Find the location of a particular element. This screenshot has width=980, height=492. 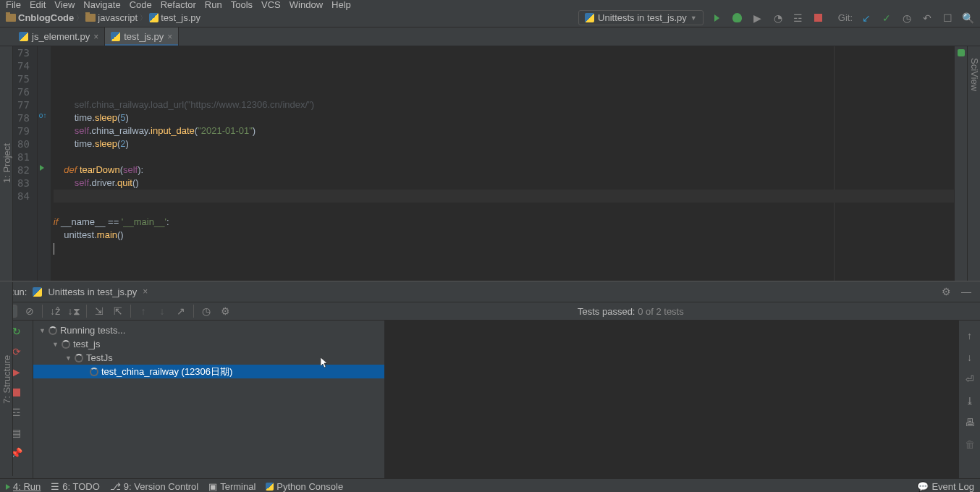

line-number-gutter: 737475767778798081828384 is located at coordinates (25, 164).